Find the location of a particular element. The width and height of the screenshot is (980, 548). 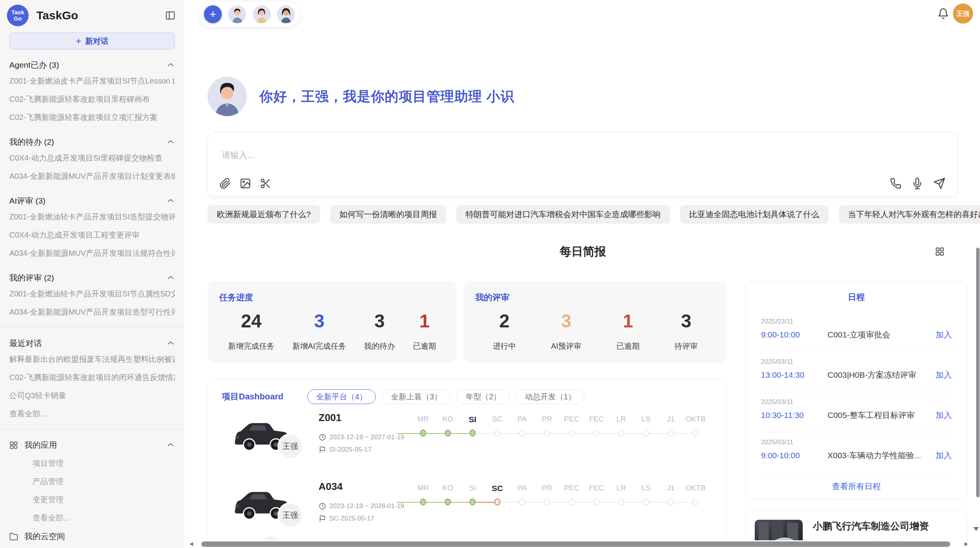

sidebar-item-my-apps: 我的应用 is located at coordinates (92, 445).